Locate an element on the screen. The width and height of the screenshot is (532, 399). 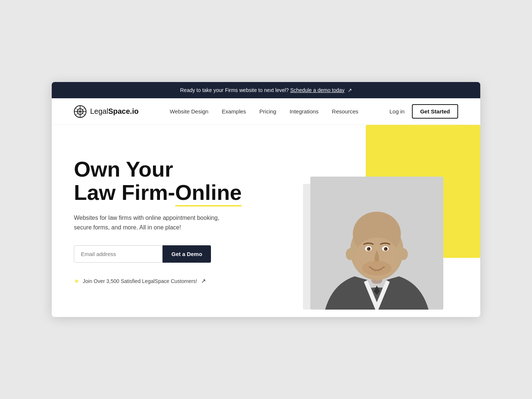
logo-text: LegalSpace.io is located at coordinates (115, 112).